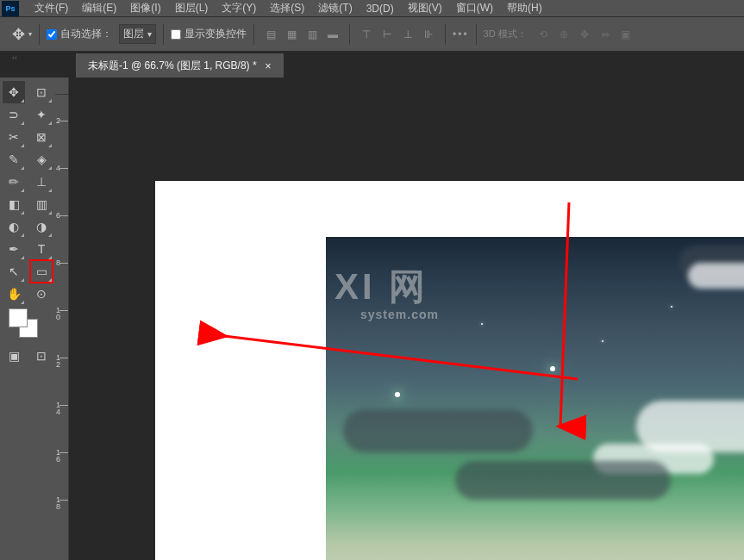  What do you see at coordinates (334, 9) in the screenshot?
I see `menu-filter: 滤镜(T)` at bounding box center [334, 9].